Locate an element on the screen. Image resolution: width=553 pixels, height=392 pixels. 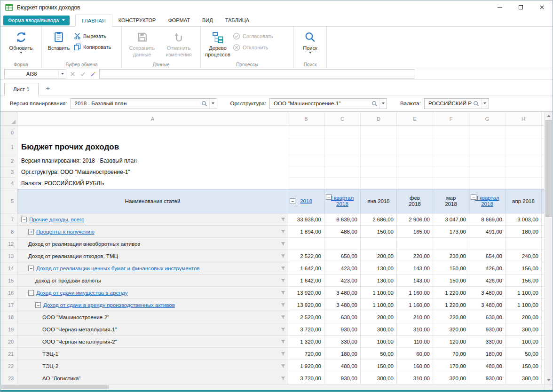
tab-home: ГЛАВНАЯ is located at coordinates (94, 21).